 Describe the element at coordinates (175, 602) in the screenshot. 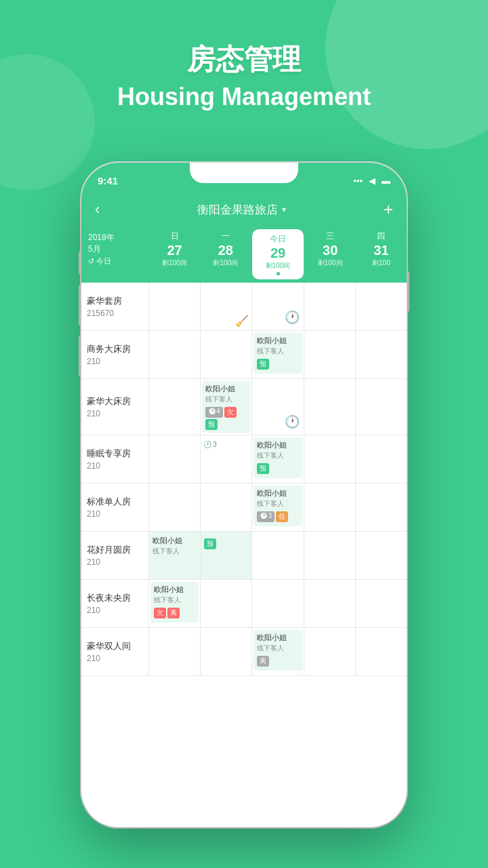

I see `booking-card: 欧阳小姐 线下客人 欠离` at that location.